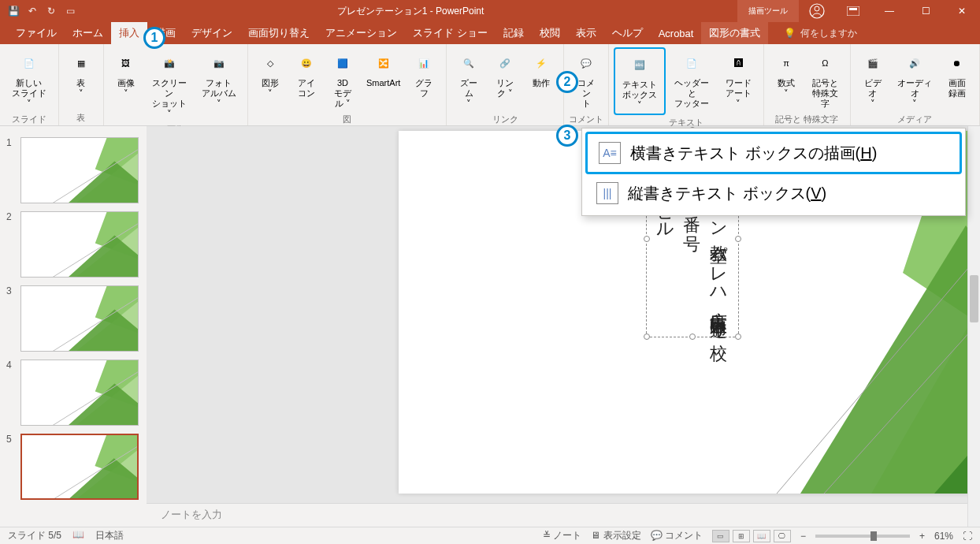  What do you see at coordinates (514, 33) in the screenshot?
I see `tab-record: 記録` at bounding box center [514, 33].